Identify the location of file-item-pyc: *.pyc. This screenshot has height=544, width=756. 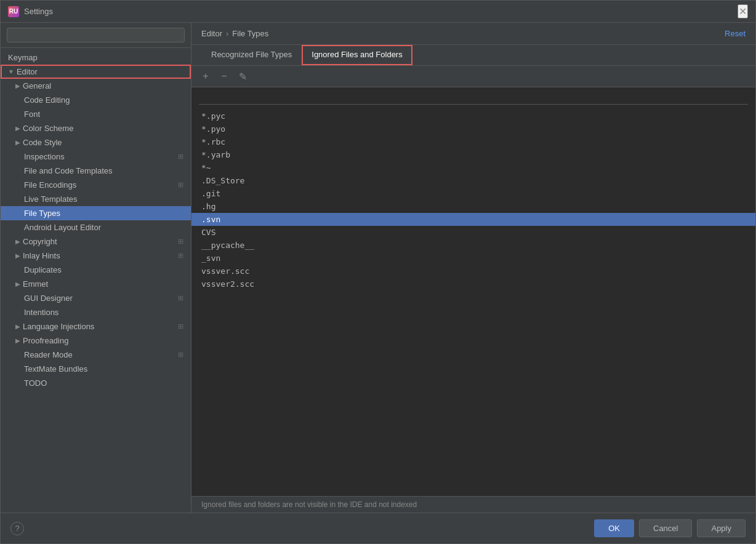
(473, 116).